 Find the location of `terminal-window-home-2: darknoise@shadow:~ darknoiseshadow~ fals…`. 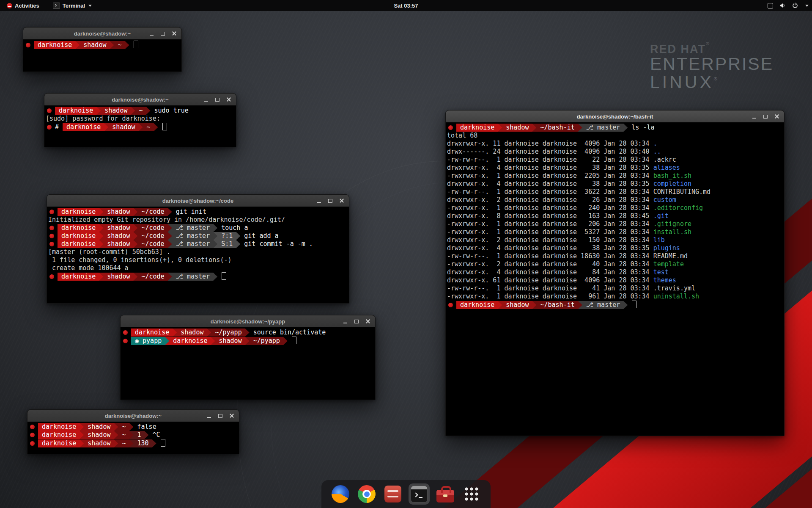

terminal-window-home-2: darknoise@shadow:~ darknoiseshadow~ fals… is located at coordinates (133, 432).